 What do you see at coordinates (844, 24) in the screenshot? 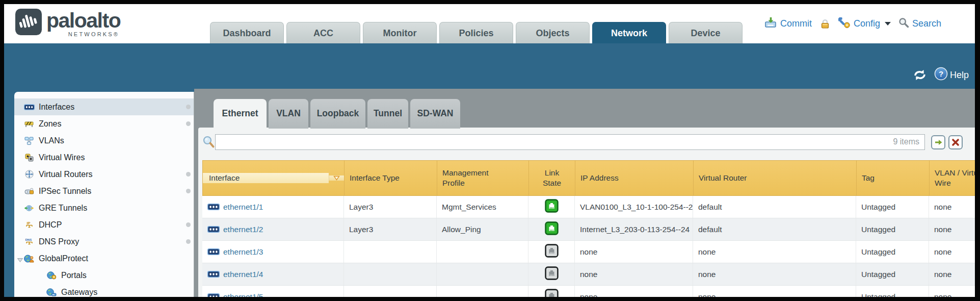
I see `wrench-icon` at bounding box center [844, 24].